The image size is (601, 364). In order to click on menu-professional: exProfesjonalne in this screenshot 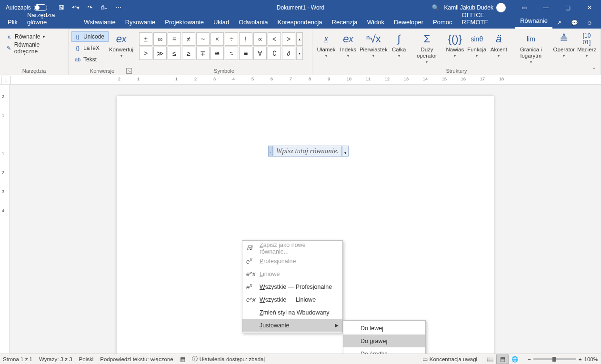, I will do `click(292, 261)`.